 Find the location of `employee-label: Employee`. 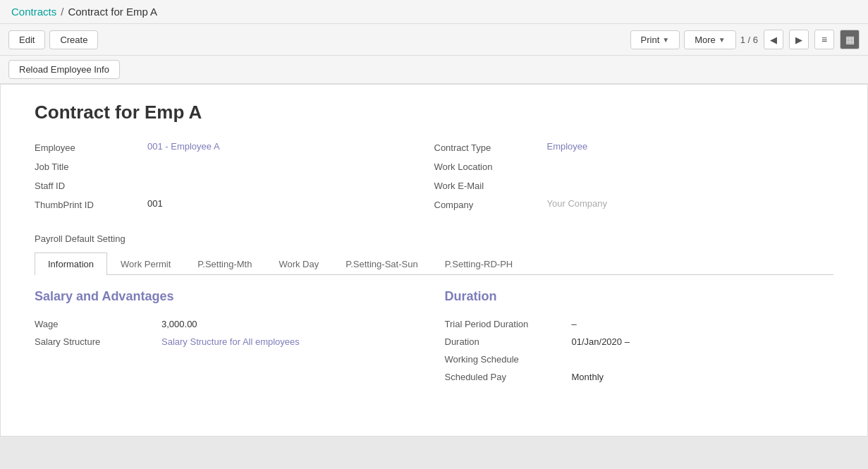

employee-label: Employee is located at coordinates (91, 147).